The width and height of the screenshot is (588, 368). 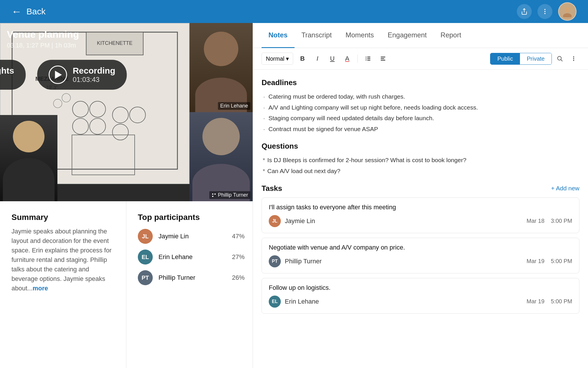 What do you see at coordinates (278, 36) in the screenshot?
I see `tab-notes: Notes` at bounding box center [278, 36].